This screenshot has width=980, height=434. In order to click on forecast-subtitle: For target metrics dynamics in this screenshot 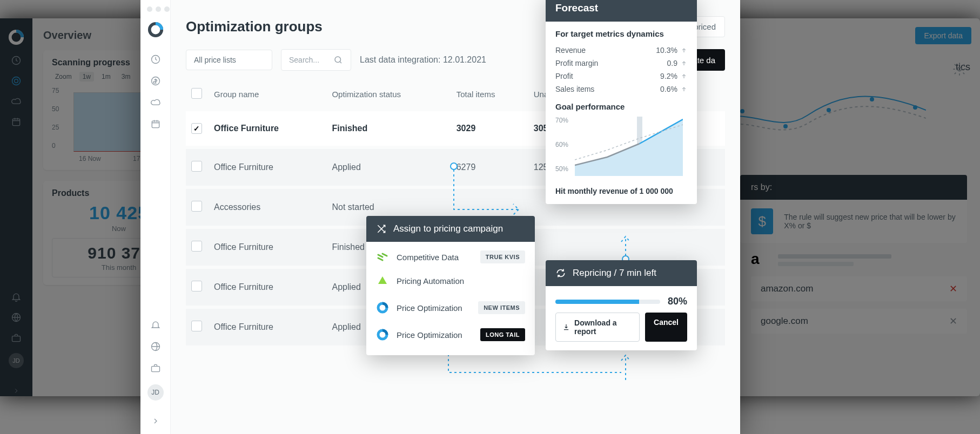, I will do `click(621, 33)`.